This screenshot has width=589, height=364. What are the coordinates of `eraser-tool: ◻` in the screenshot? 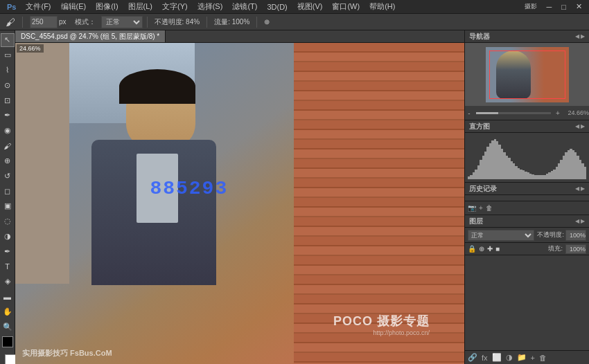 It's located at (8, 191).